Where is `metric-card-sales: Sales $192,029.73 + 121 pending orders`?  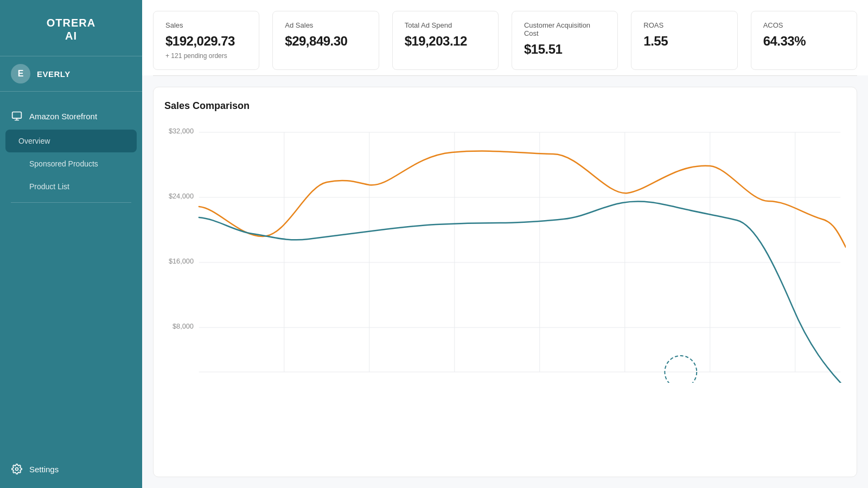
metric-card-sales: Sales $192,029.73 + 121 pending orders is located at coordinates (206, 40).